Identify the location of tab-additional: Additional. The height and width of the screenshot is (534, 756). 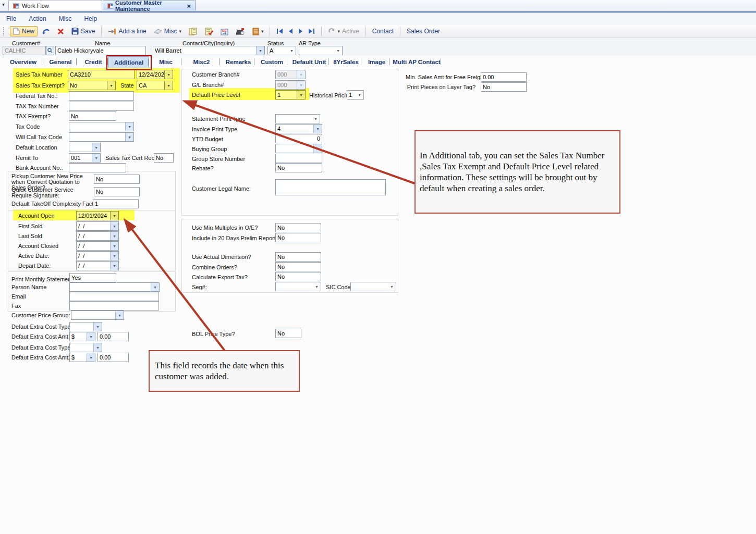
(129, 62).